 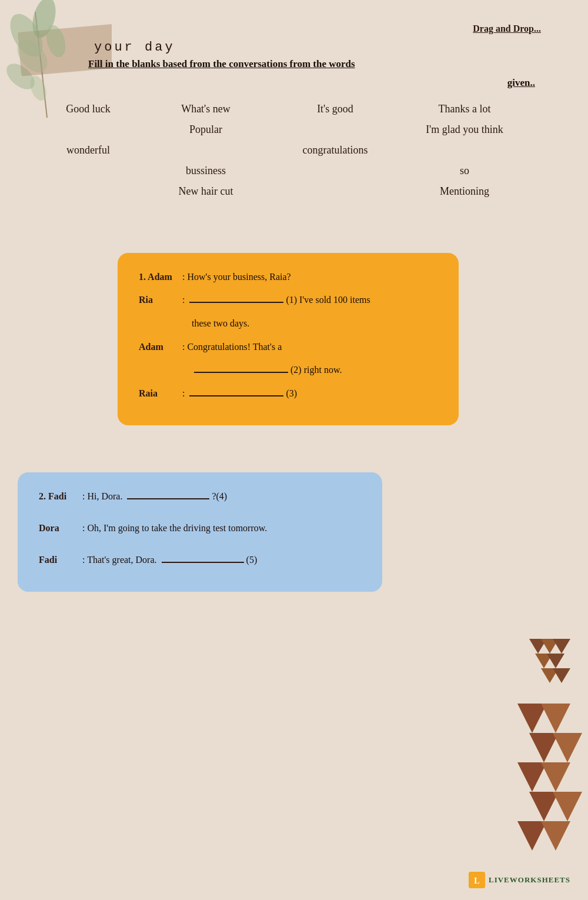 I want to click on fill-instruction: Fill in the blanks based from the conver…, so click(x=222, y=64).